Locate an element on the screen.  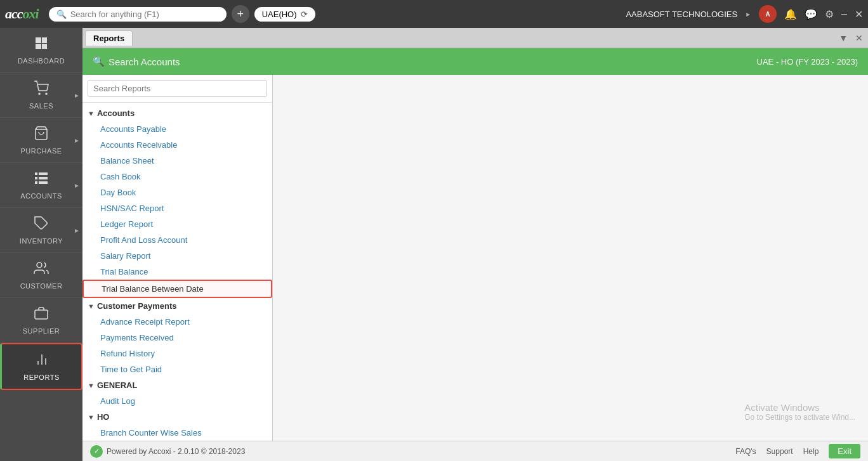
support-link: Support is located at coordinates (780, 451).